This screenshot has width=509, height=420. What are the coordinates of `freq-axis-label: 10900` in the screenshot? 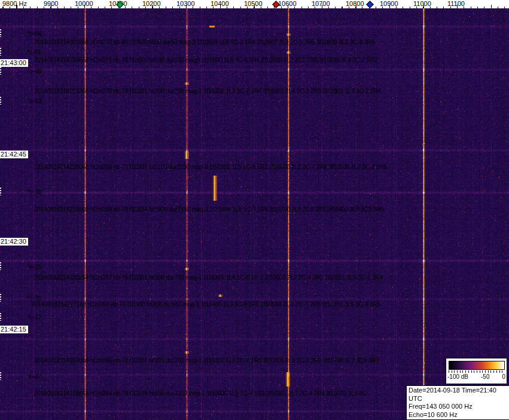 It's located at (389, 4).